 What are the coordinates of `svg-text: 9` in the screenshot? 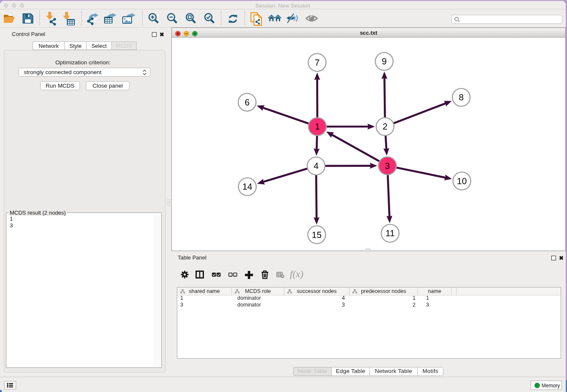 It's located at (384, 62).